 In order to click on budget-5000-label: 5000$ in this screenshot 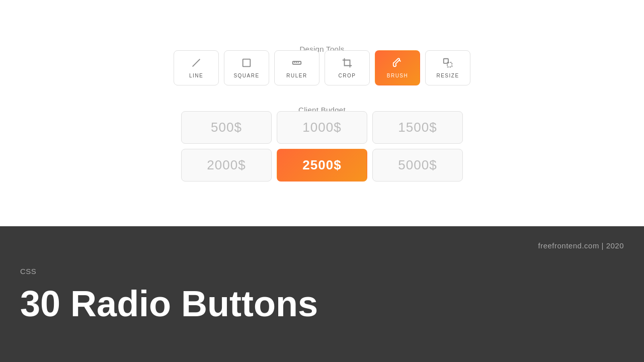, I will do `click(418, 165)`.